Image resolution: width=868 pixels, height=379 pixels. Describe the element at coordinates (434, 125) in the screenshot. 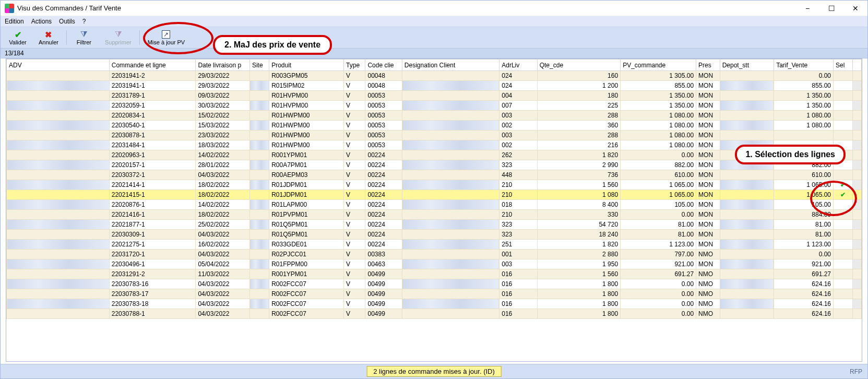

I see `table-row: ████22030540-115/03/2022████R01HWPM00V00…` at that location.